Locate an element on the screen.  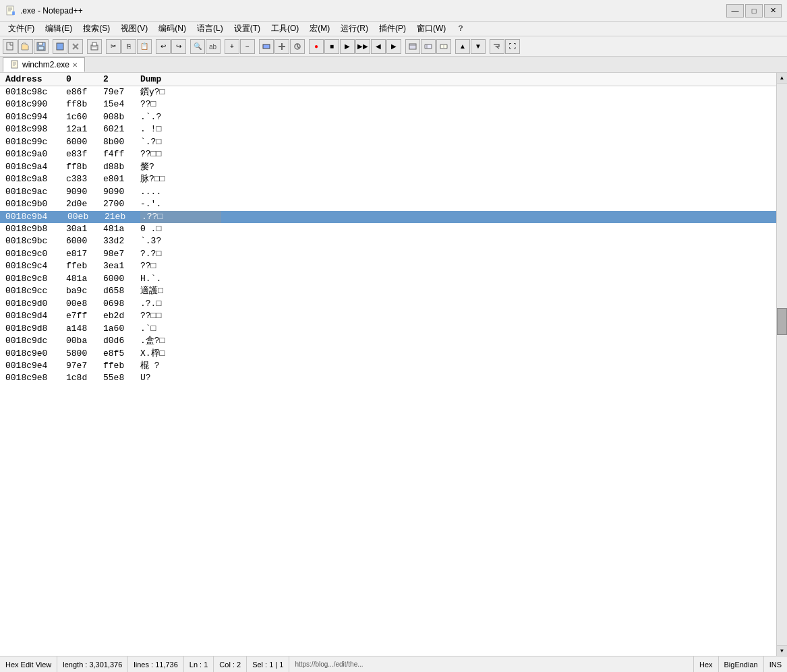
tb-up: ▲ is located at coordinates (463, 47).